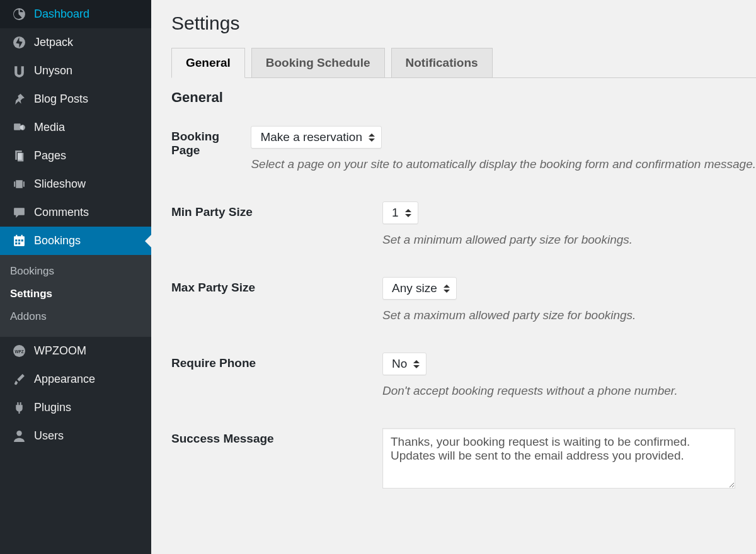 This screenshot has width=756, height=554. What do you see at coordinates (76, 240) in the screenshot?
I see `sidebar-item-bookings: Bookings` at bounding box center [76, 240].